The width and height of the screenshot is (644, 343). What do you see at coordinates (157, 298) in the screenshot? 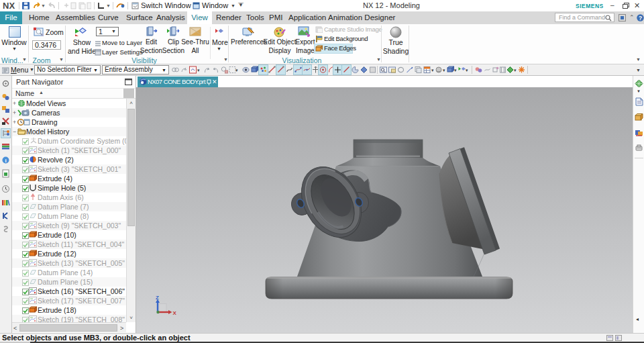
I see `svg-text: Z` at bounding box center [157, 298].